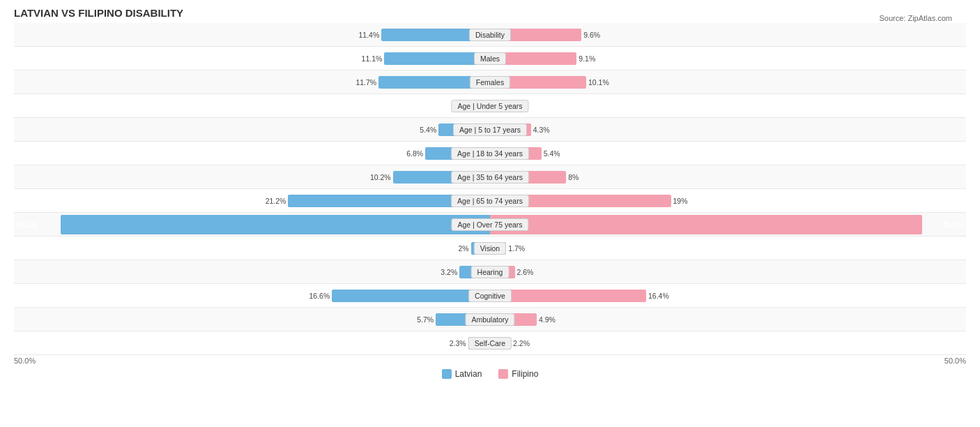  What do you see at coordinates (916, 18) in the screenshot?
I see `source-label: Source: ZipAtlas.com` at bounding box center [916, 18].